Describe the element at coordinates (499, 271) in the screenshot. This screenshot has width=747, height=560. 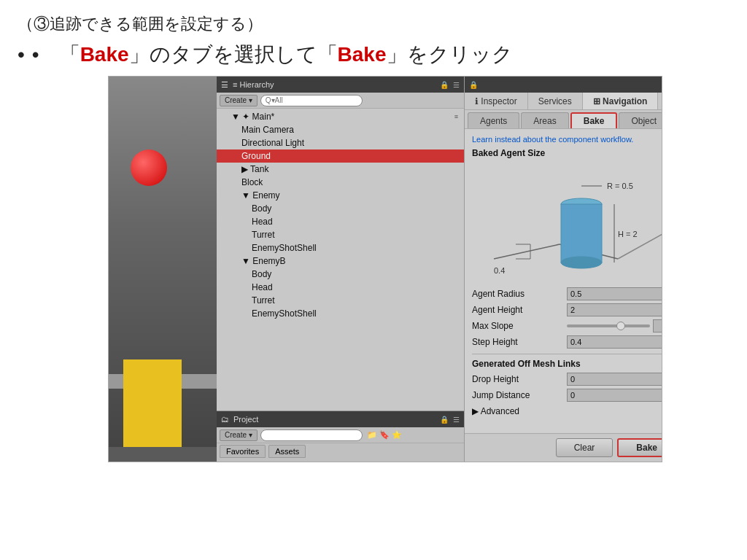
I see `svg-text: 0.4` at that location.